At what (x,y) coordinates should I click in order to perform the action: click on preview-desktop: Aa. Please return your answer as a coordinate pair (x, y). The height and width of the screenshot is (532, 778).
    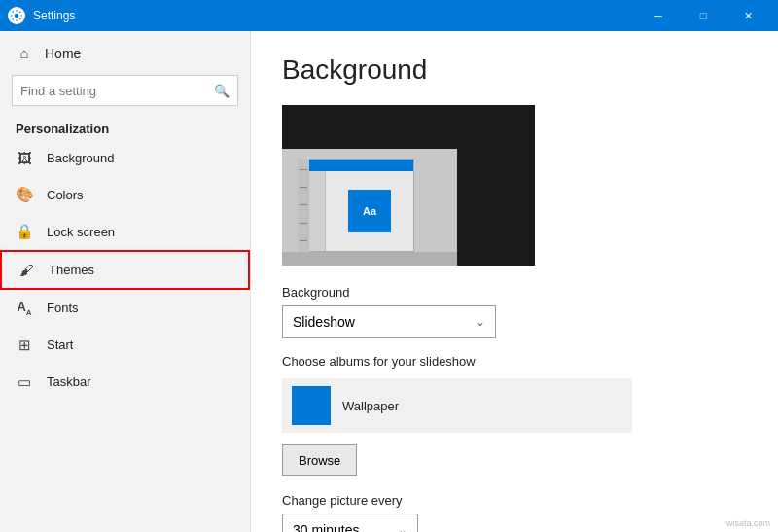
    Looking at the image, I should click on (370, 207).